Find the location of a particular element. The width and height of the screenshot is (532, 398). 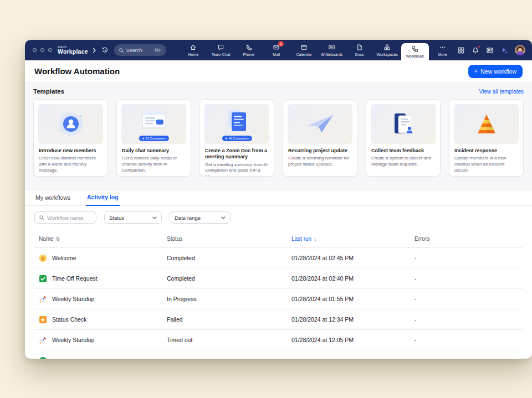

status-cell: In Progress is located at coordinates (225, 299).